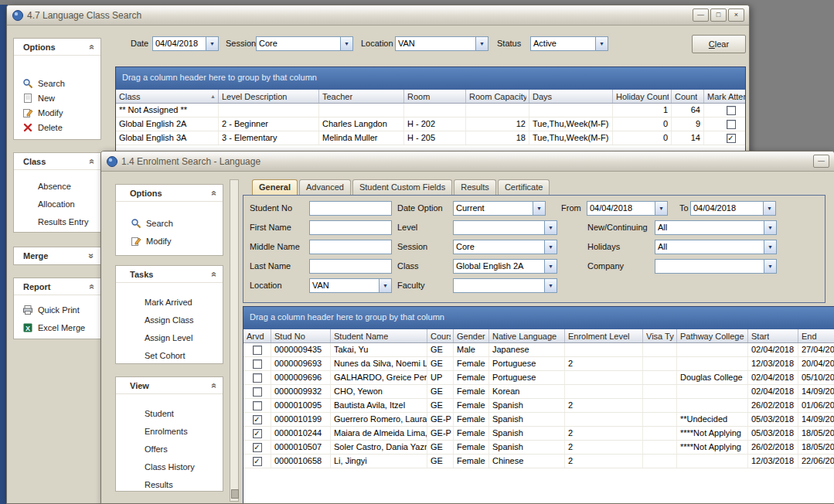 The height and width of the screenshot is (504, 834). Describe the element at coordinates (169, 484) in the screenshot. I see `sidebar-item-results: Results` at that location.